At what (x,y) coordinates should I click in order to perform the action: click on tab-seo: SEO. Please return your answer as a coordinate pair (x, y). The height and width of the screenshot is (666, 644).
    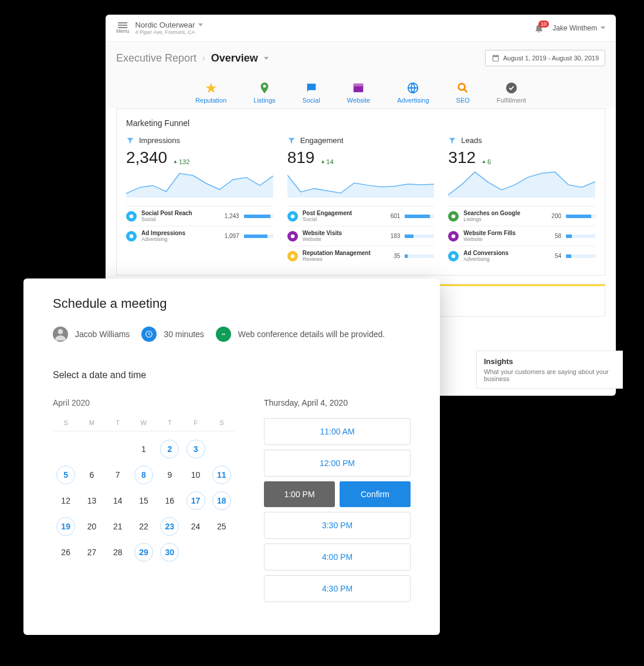
    Looking at the image, I should click on (463, 93).